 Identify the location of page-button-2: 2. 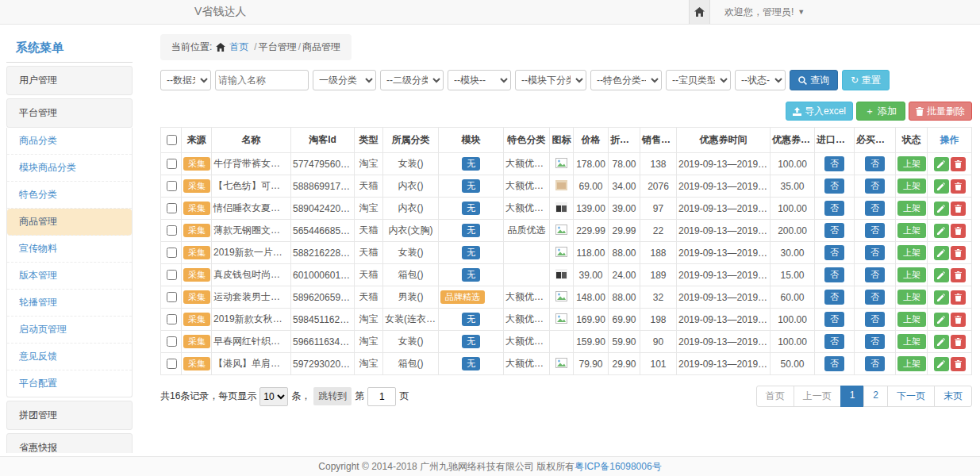
(876, 397).